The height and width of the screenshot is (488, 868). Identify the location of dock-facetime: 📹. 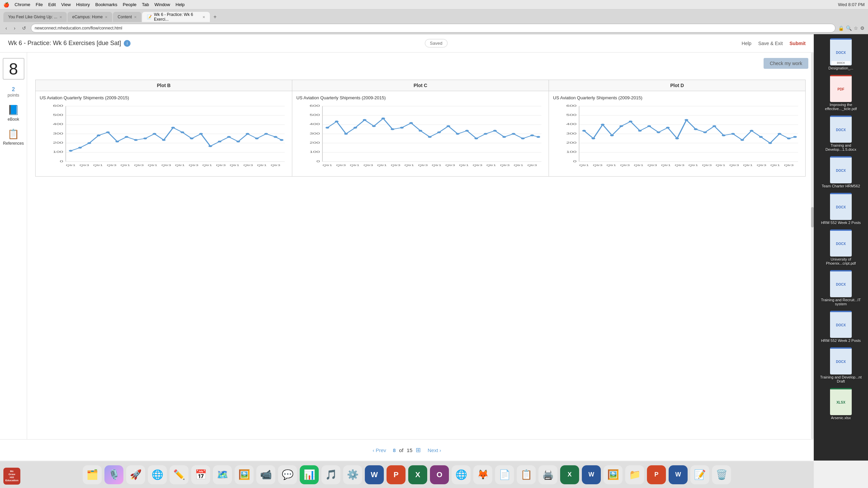
(266, 475).